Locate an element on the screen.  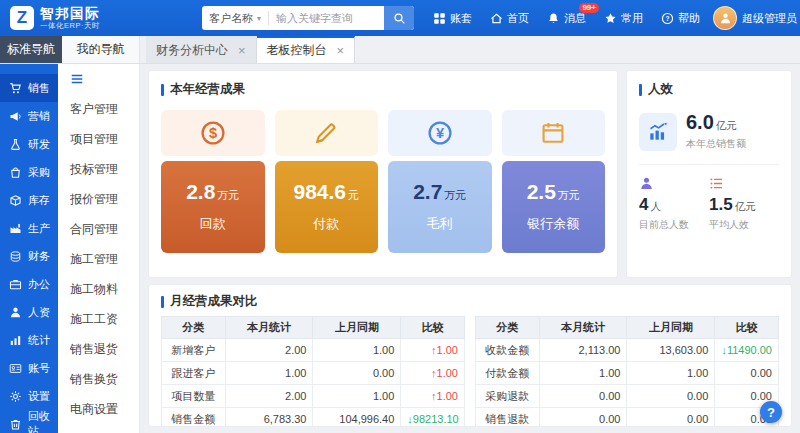
card-gross-profit-body: 2.7万元毛利 is located at coordinates (440, 207).